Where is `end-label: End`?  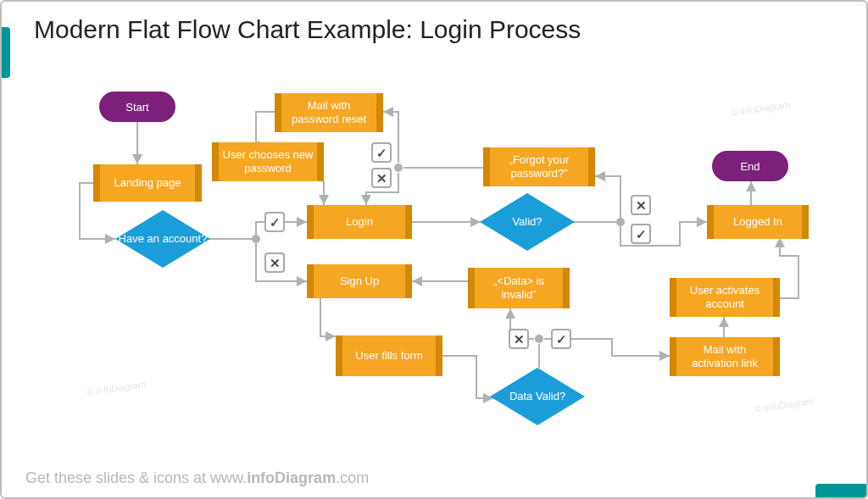
end-label: End is located at coordinates (749, 166).